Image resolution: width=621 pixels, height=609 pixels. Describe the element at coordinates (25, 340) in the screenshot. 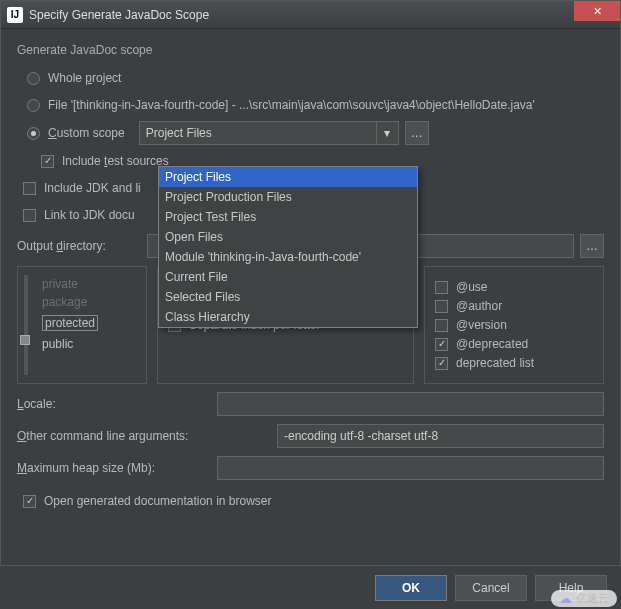

I see `slider-thumb` at that location.